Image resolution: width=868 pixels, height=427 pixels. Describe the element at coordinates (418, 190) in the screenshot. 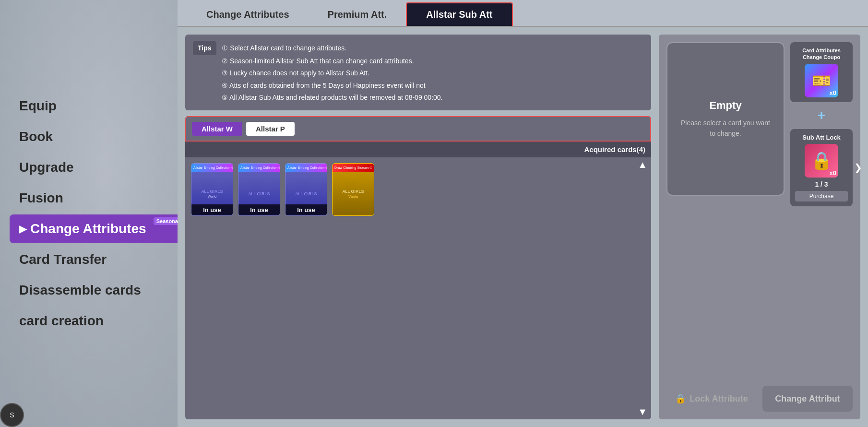

I see `cards-row: Allstar Binding Collection ① ALL GIRLSWo…` at that location.